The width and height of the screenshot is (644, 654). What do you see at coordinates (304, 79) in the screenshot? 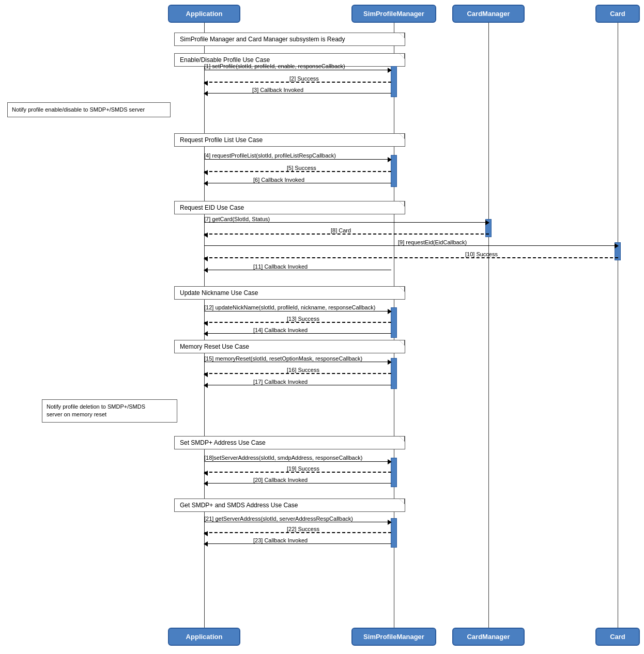
I see `msg-label-2: [2] Success` at bounding box center [304, 79].